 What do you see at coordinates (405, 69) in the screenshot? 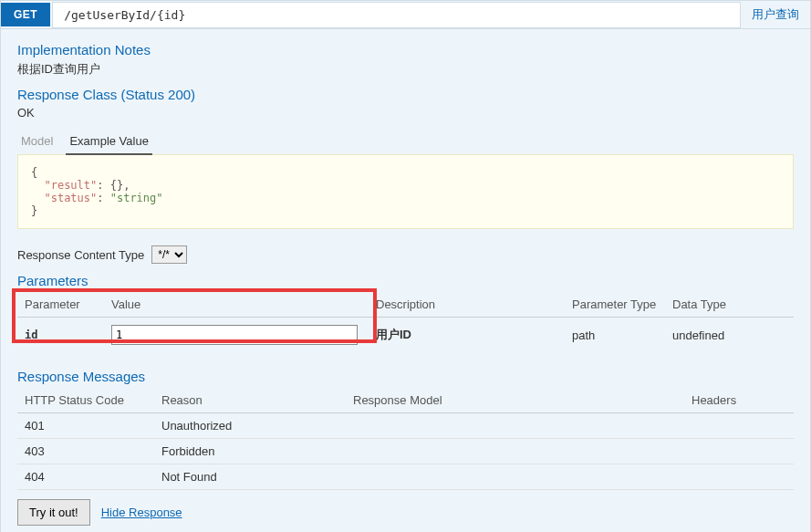
I see `implementation-notes-text: 根据ID查询用户` at bounding box center [405, 69].